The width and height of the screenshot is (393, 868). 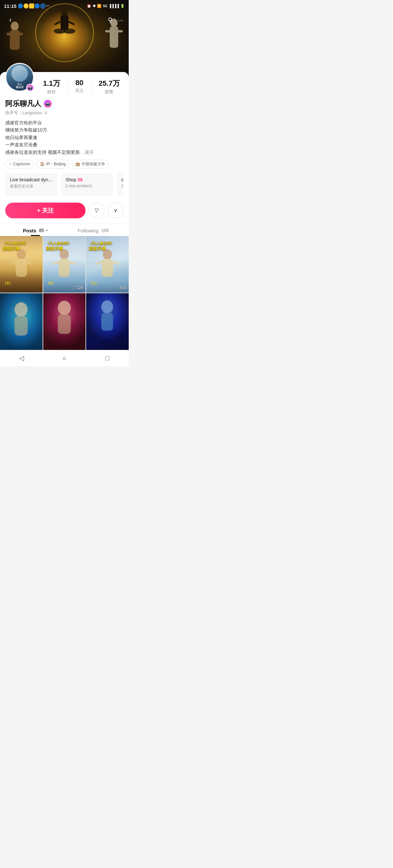 What do you see at coordinates (64, 358) in the screenshot?
I see `home-circle-icon: ○` at bounding box center [64, 358].